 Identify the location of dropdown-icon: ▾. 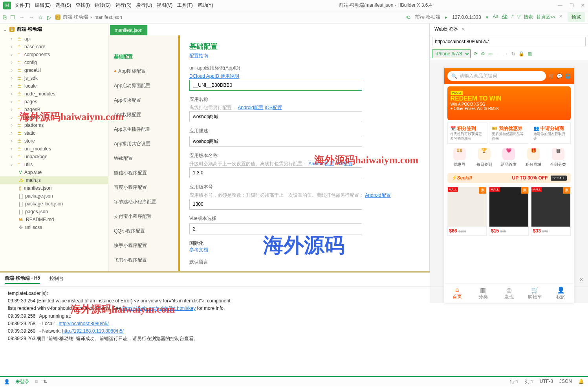
(487, 17).